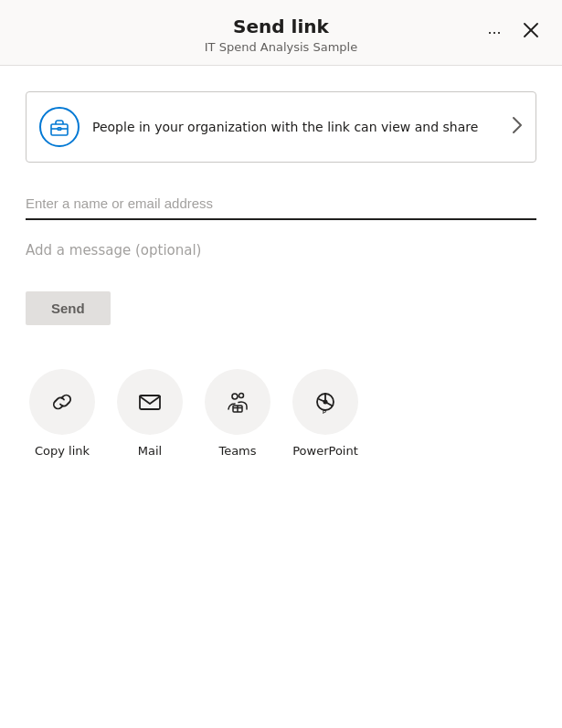  Describe the element at coordinates (531, 33) in the screenshot. I see `close-button` at that location.